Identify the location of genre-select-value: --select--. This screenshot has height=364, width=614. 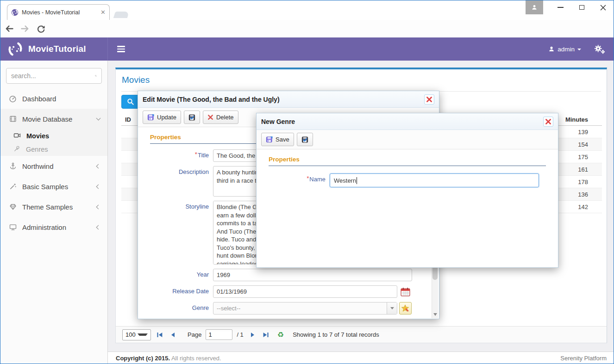
(300, 308).